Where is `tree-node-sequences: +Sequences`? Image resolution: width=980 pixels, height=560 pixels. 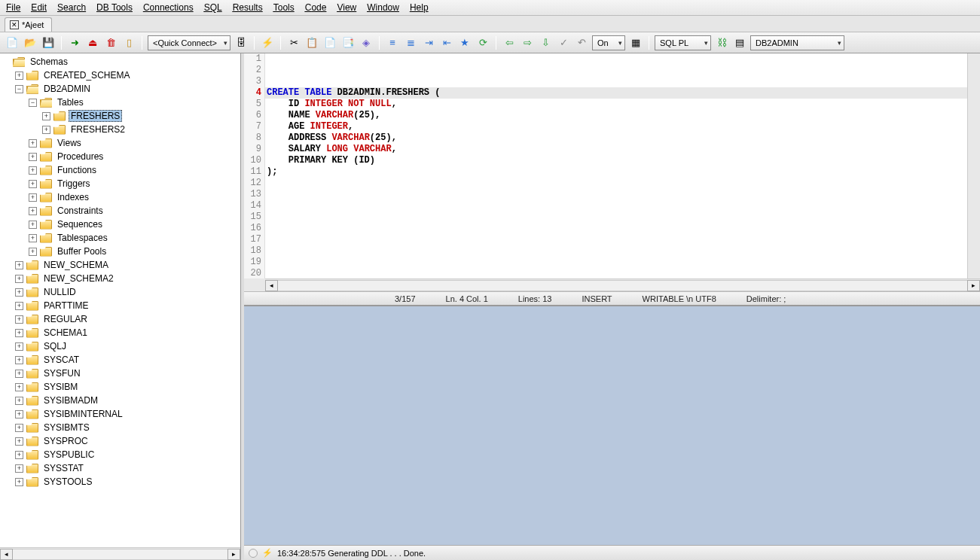 tree-node-sequences: +Sequences is located at coordinates (121, 224).